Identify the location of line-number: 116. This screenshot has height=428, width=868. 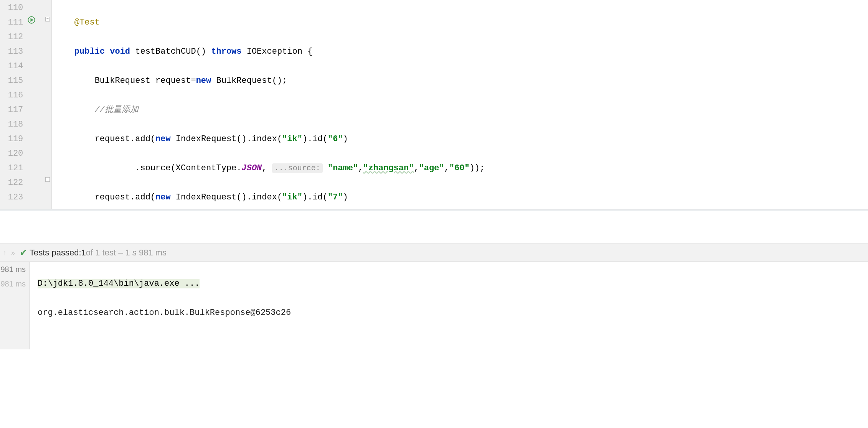
(12, 95).